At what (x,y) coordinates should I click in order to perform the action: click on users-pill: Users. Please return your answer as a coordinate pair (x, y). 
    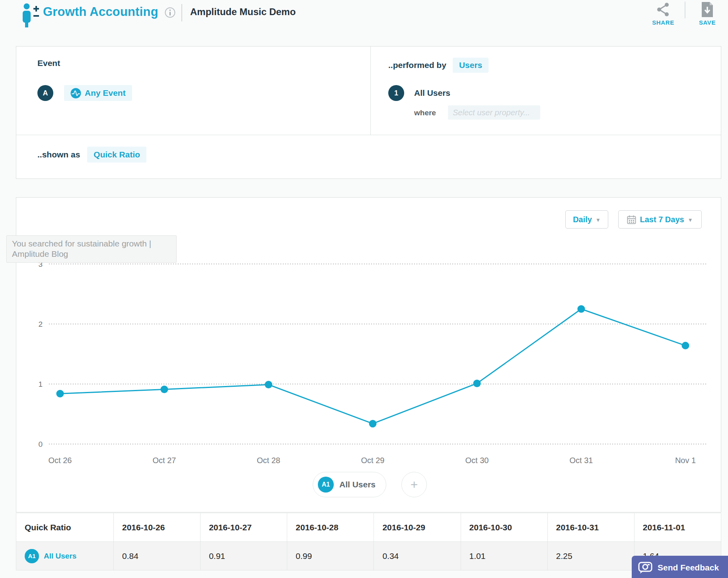
    Looking at the image, I should click on (471, 65).